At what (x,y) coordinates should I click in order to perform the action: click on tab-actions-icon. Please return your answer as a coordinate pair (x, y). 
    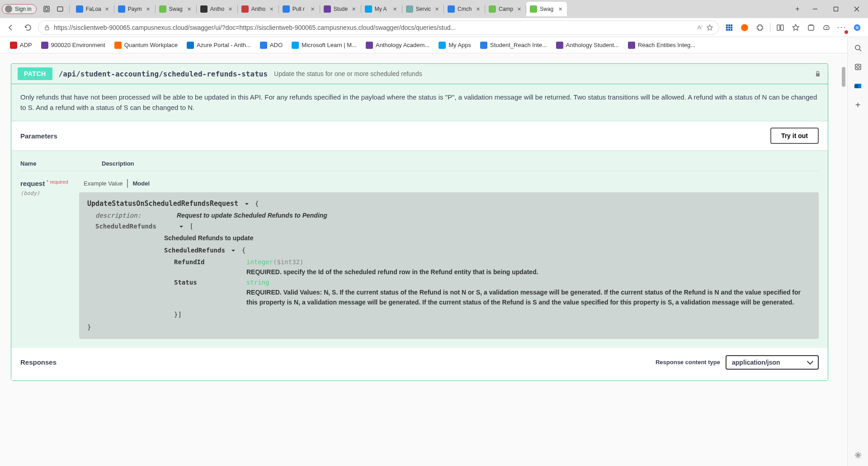
    Looking at the image, I should click on (60, 9).